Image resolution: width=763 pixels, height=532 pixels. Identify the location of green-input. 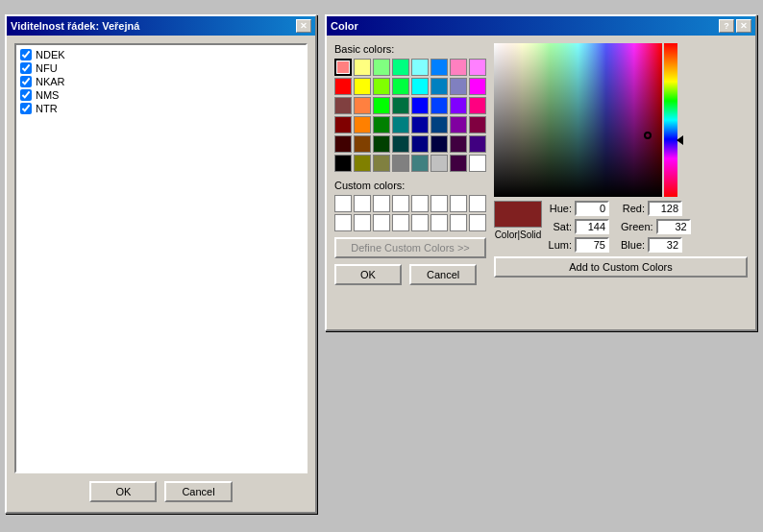
(674, 227).